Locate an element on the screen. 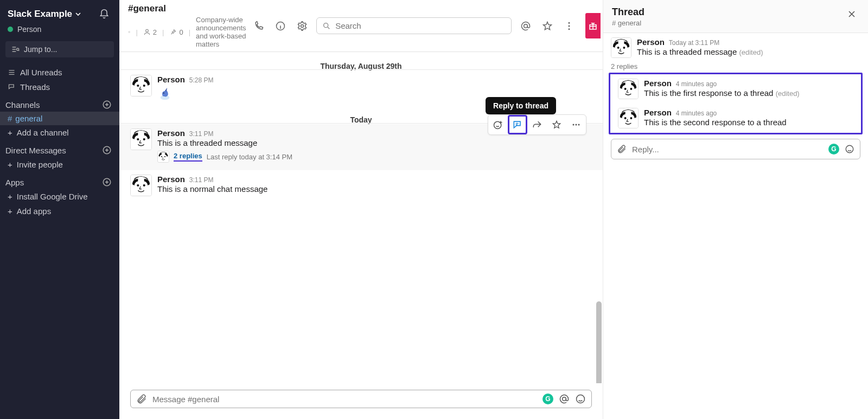 This screenshot has height=419, width=868. add-reaction-icon is located at coordinates (498, 125).